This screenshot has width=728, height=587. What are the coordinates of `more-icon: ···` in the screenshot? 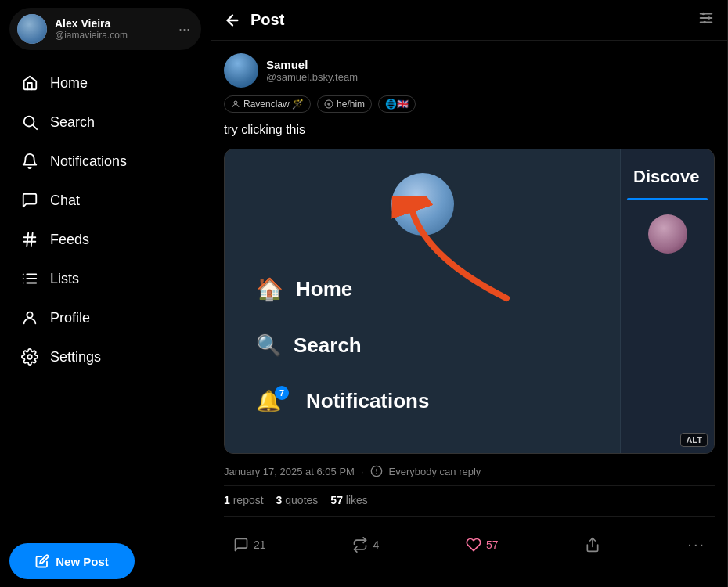 It's located at (697, 545).